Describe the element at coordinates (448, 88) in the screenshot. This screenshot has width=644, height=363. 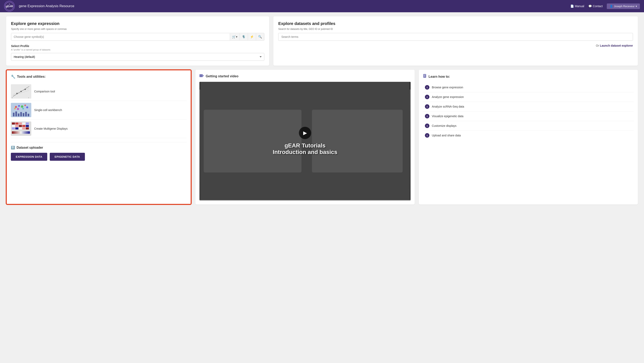
I see `learn-label-browse: Browse gene expression` at that location.